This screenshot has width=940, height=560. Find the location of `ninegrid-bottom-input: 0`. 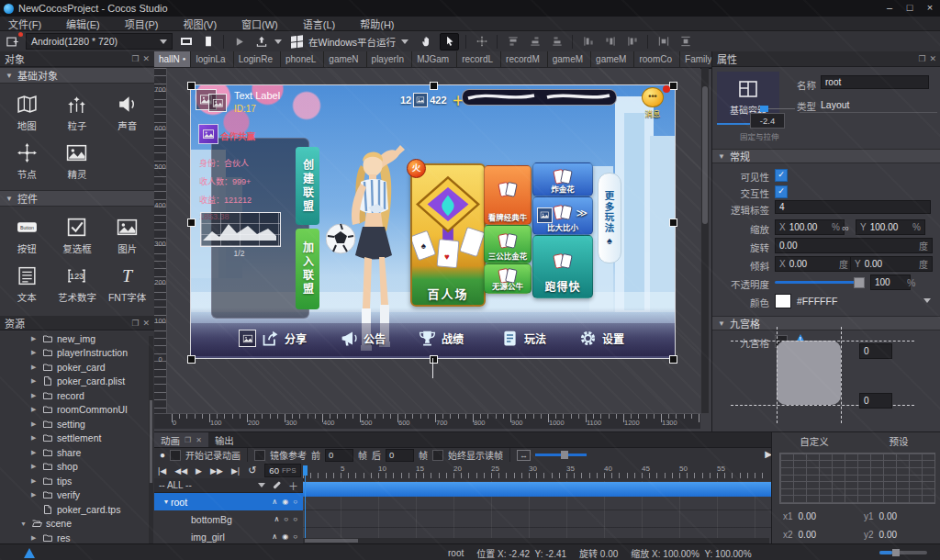

ninegrid-bottom-input: 0 is located at coordinates (876, 400).